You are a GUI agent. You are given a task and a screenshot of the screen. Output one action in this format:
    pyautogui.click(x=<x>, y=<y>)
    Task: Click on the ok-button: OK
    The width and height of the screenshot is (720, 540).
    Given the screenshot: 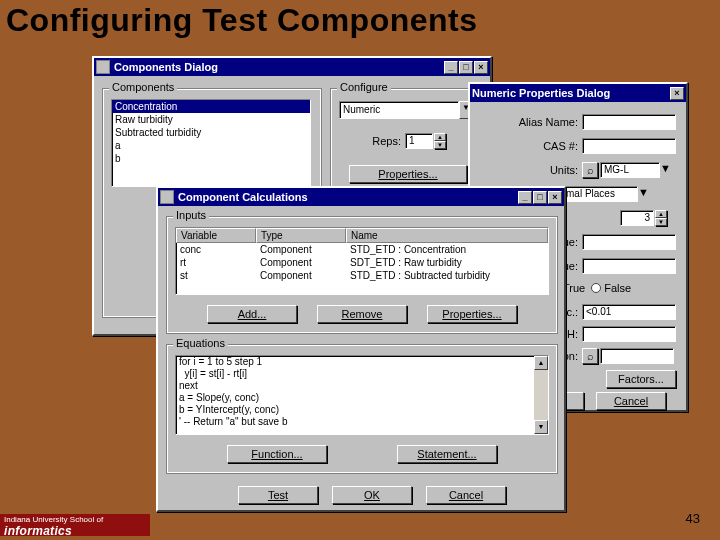 What is the action you would take?
    pyautogui.click(x=372, y=495)
    